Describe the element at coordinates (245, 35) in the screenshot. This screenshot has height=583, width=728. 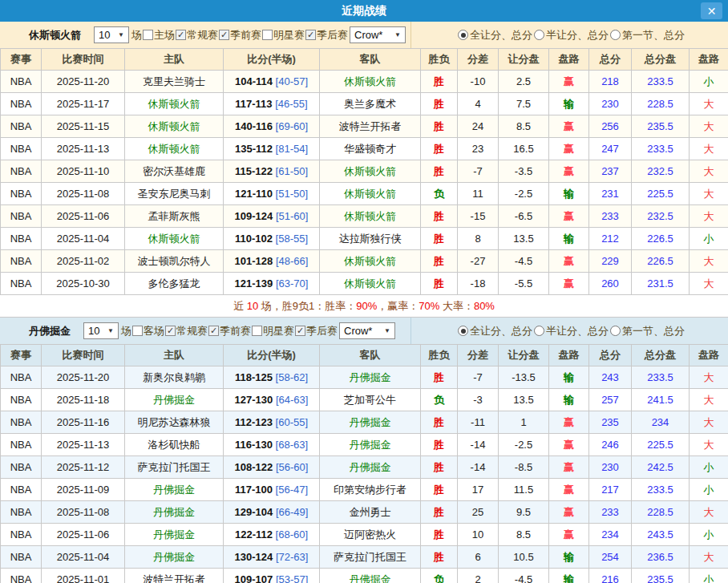
I see `checkbox-label: 季前赛` at that location.